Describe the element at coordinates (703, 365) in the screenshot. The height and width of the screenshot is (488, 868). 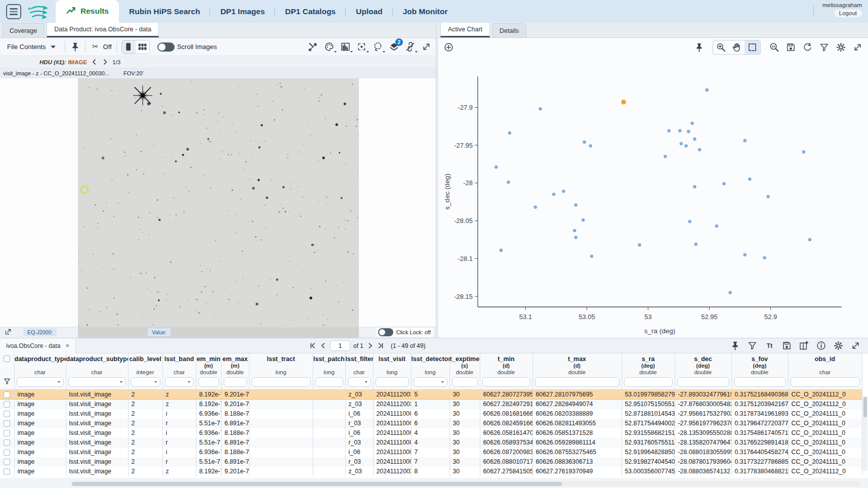
I see `column-header-s_dec: s_dec (deg) double` at that location.